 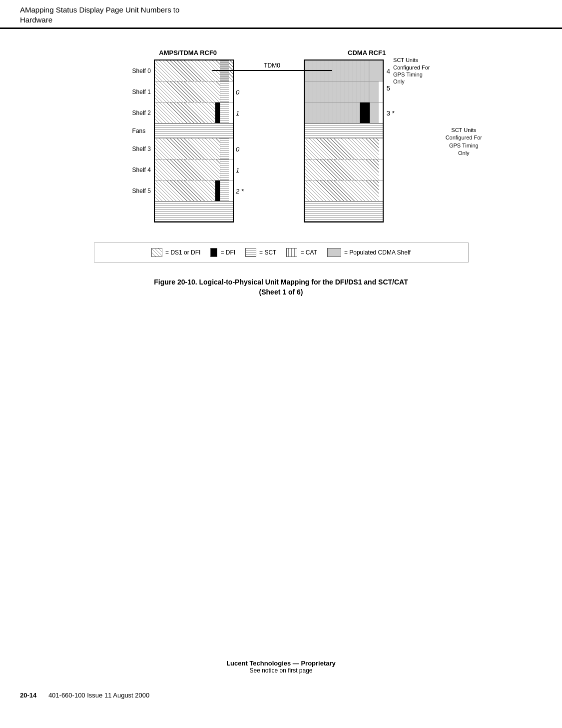 I want to click on amps-bottom, so click(x=194, y=212).